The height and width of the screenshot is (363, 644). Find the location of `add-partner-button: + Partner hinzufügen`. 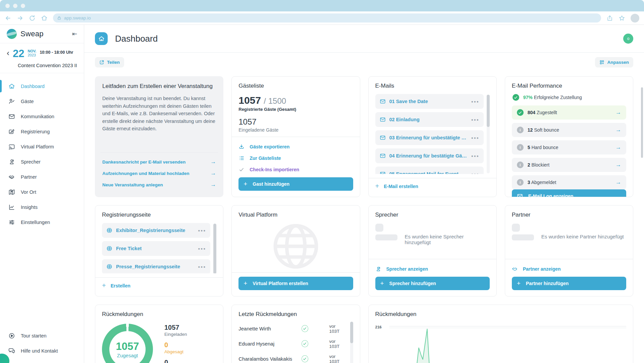

add-partner-button: + Partner hinzufügen is located at coordinates (569, 283).